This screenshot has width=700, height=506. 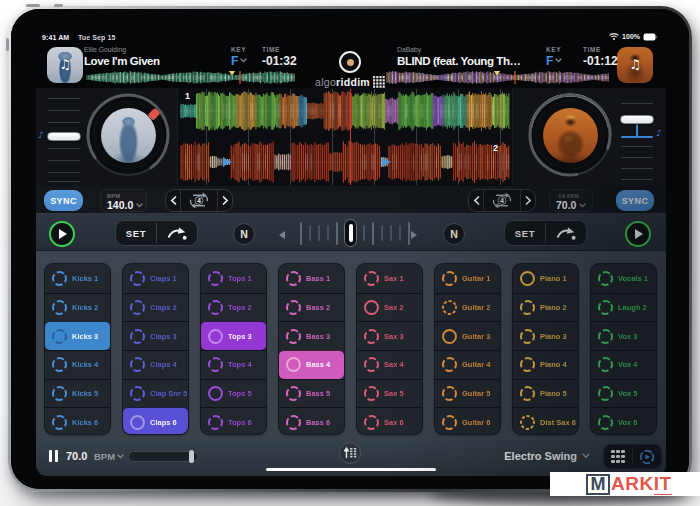 I want to click on pad-label: Guitar 2, so click(x=476, y=308).